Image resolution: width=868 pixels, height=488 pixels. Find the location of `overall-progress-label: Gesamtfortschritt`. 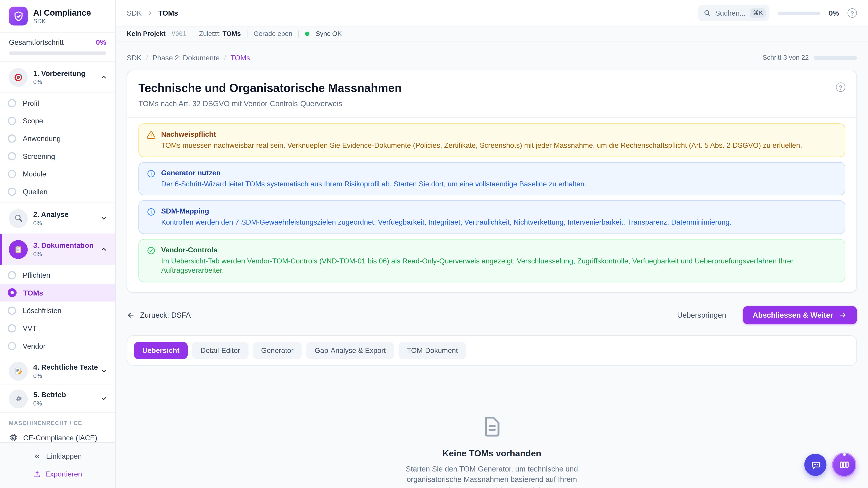

overall-progress-label: Gesamtfortschritt is located at coordinates (36, 42).